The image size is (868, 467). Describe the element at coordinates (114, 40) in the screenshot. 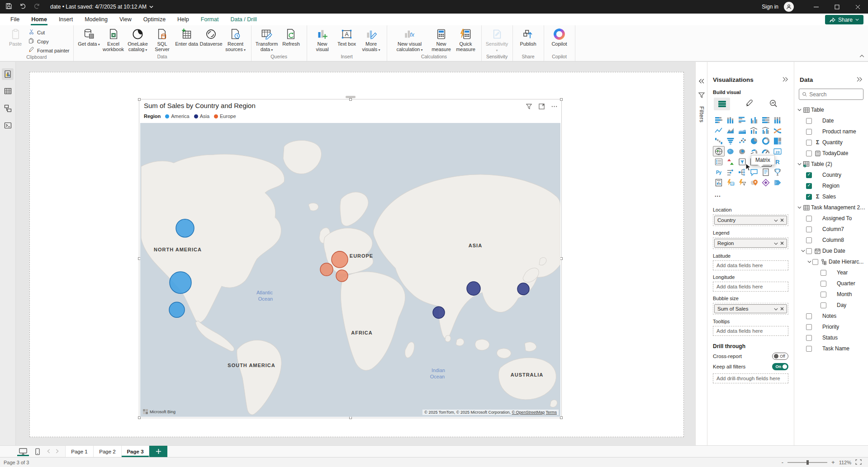

I see `excel-workbook-button: Excel workbook` at that location.